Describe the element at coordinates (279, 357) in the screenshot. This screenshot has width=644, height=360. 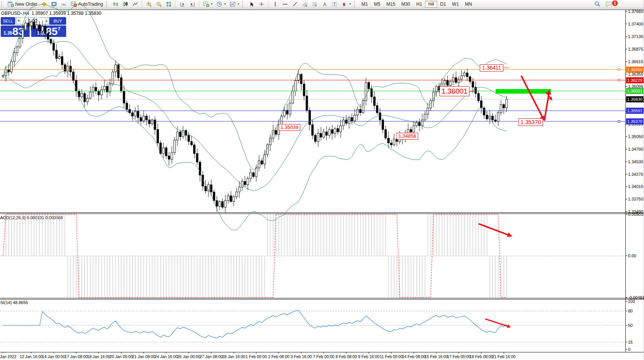
I see `x-axis-label: 2 Feb 08:00` at that location.